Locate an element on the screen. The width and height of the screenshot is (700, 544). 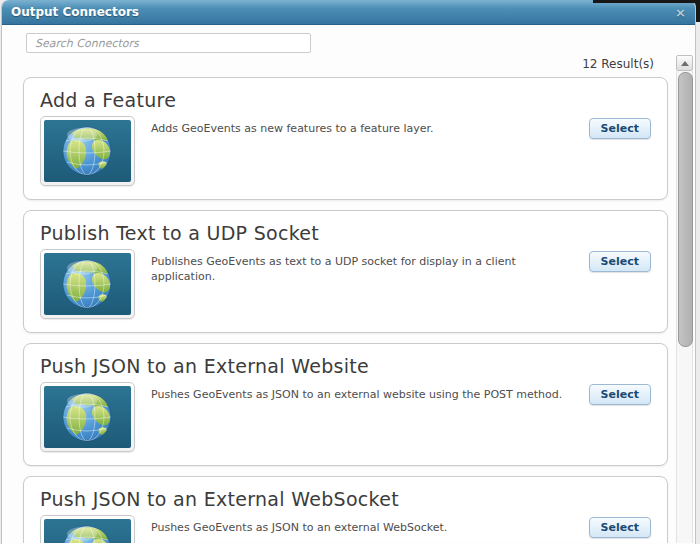
connector-title: Push JSON to an External Website is located at coordinates (346, 363).